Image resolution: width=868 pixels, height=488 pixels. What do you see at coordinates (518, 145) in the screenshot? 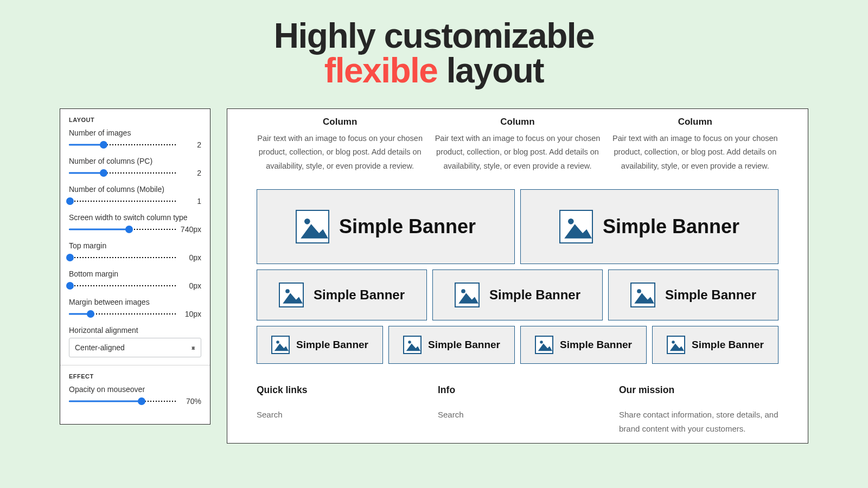
I see `preview-text-columns: Column Pair text with an image to focus …` at bounding box center [518, 145].